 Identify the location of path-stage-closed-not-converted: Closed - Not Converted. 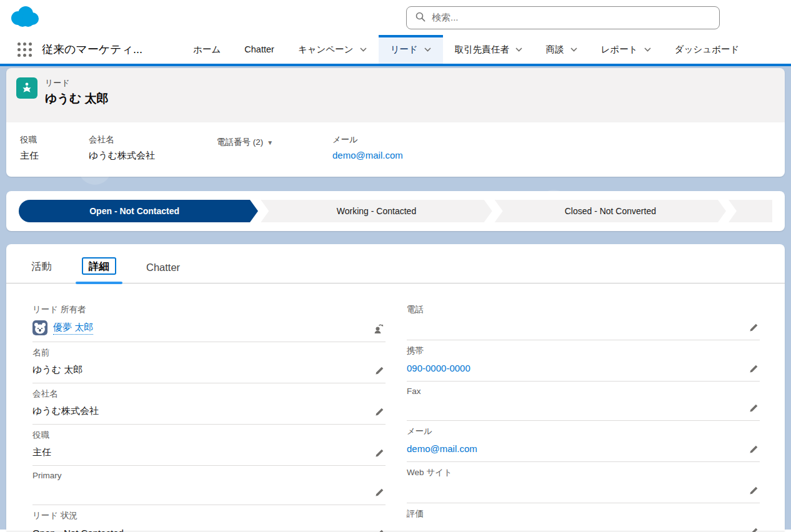
(610, 211).